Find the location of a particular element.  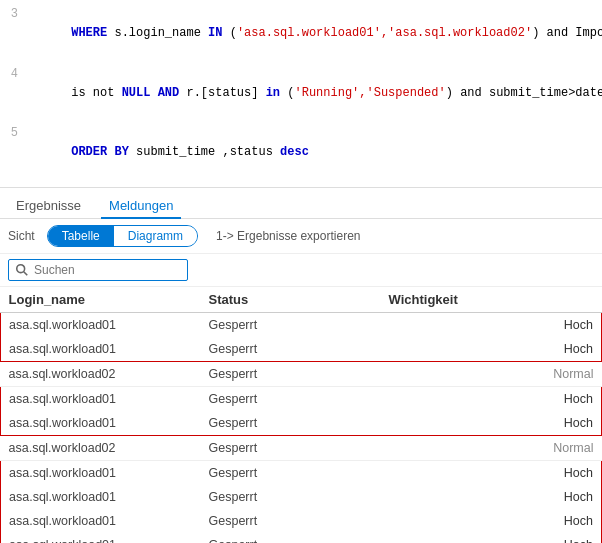

line-number: 4 is located at coordinates (14, 74).